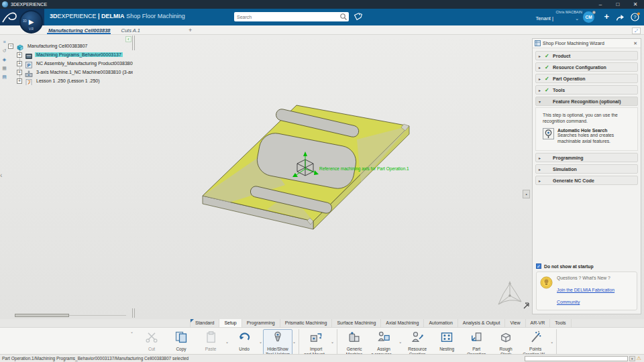 The height and width of the screenshot is (362, 644). What do you see at coordinates (4, 68) in the screenshot?
I see `layers-icon: ▦` at bounding box center [4, 68].